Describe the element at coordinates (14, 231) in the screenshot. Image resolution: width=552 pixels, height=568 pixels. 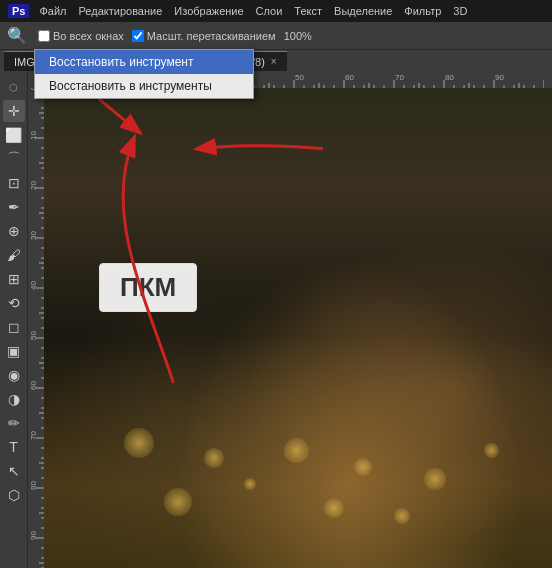
I see `tool-heal: ⊕` at that location.